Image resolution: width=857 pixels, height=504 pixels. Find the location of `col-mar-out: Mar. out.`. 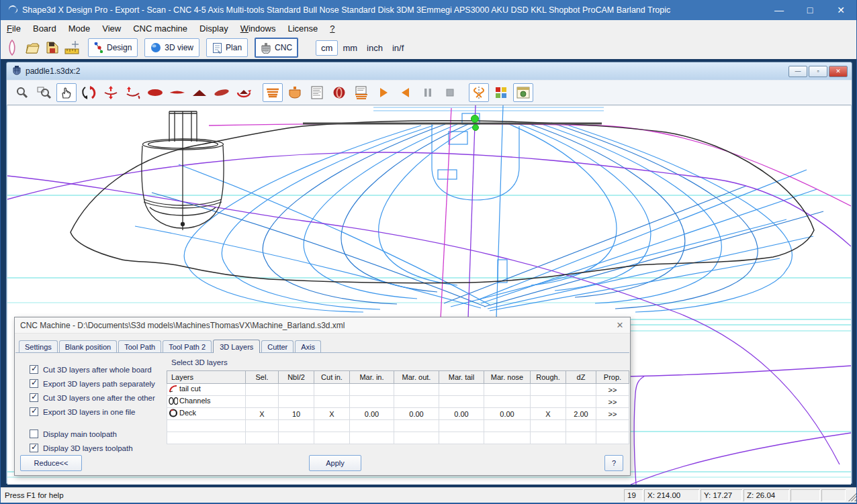

col-mar-out: Mar. out. is located at coordinates (416, 377).